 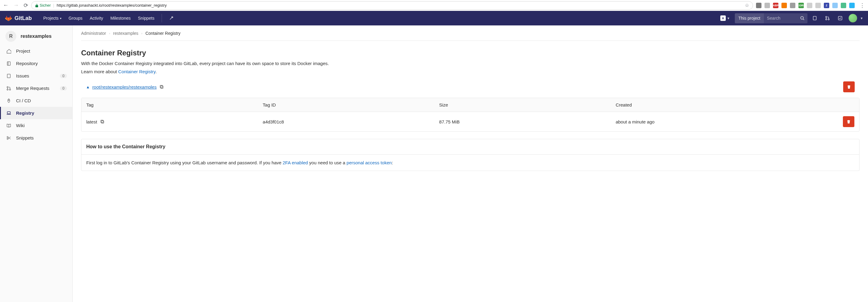 What do you see at coordinates (36, 63) in the screenshot?
I see `sidebar-item-repository: Repository` at bounding box center [36, 63].